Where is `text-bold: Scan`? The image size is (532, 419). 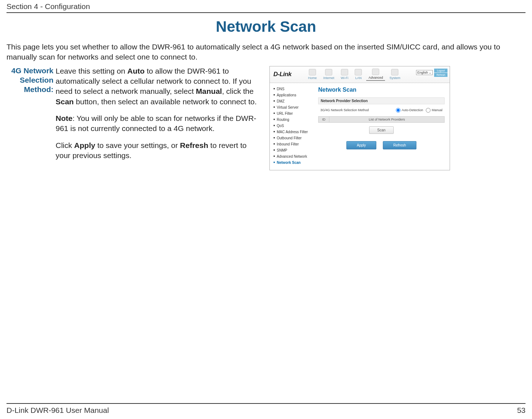
text-bold: Scan is located at coordinates (65, 102).